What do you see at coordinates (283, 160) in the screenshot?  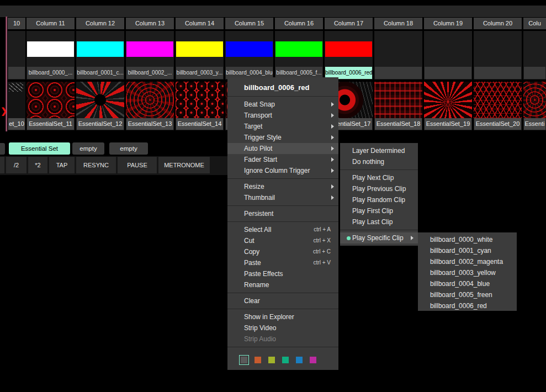 I see `menu-item-fader-start: Fader Start` at bounding box center [283, 160].